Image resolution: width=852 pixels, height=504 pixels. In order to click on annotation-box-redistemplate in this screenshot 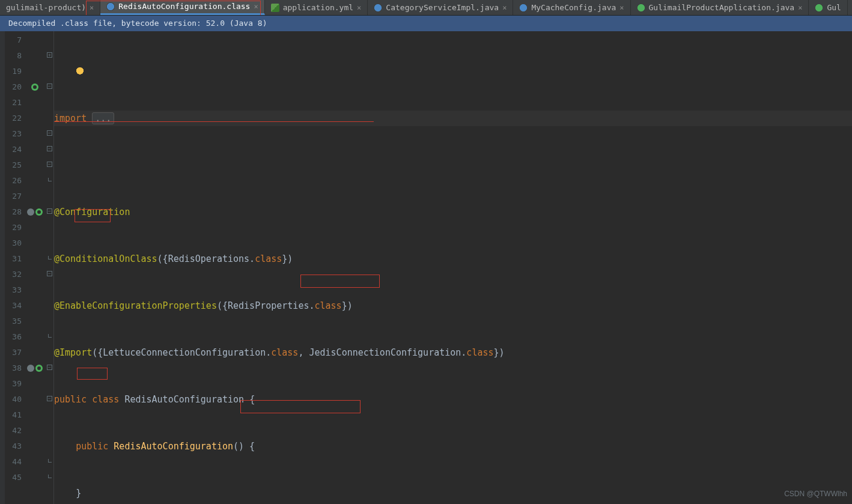, I will do `click(340, 281)`.